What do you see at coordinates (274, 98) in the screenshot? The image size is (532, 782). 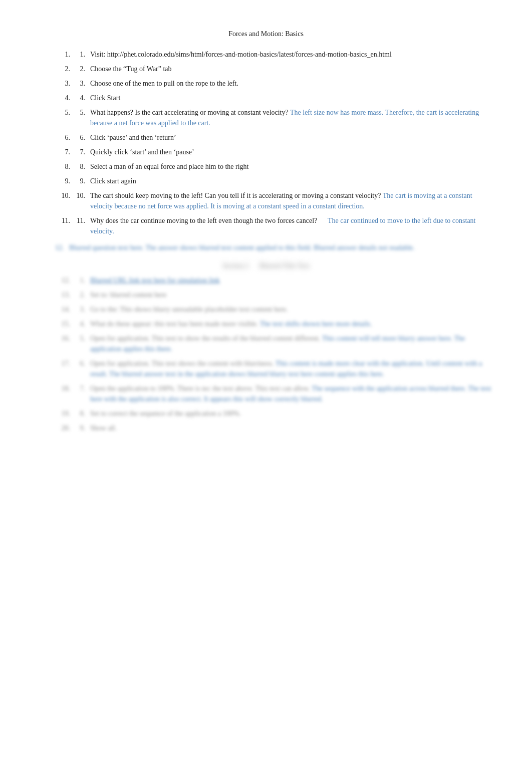 I see `list-item: 4. Click Start` at bounding box center [274, 98].